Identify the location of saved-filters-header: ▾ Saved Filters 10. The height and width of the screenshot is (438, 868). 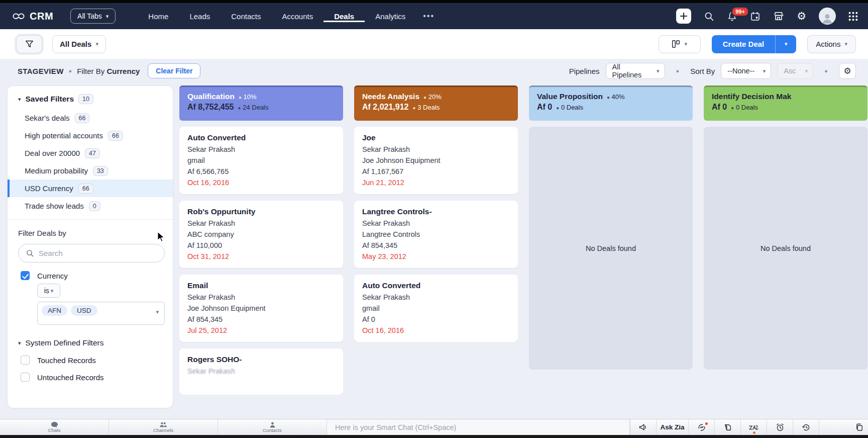
(90, 99).